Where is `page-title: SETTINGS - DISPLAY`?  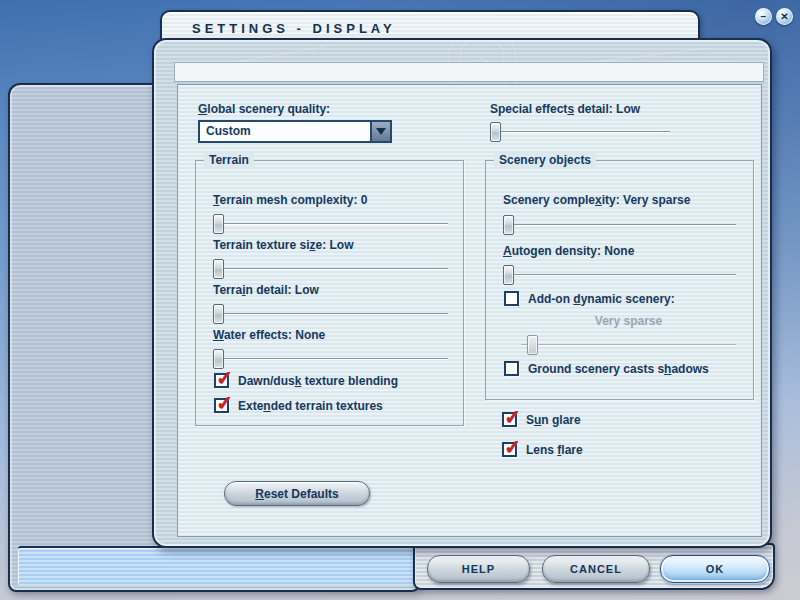
page-title: SETTINGS - DISPLAY is located at coordinates (294, 28).